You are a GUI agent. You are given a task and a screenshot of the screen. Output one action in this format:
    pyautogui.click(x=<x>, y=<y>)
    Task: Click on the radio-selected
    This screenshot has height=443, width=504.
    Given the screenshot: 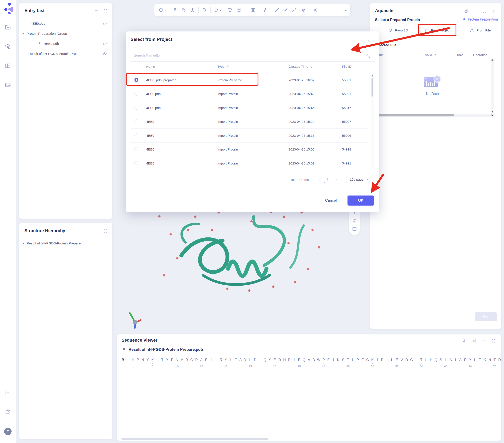 What is the action you would take?
    pyautogui.click(x=136, y=80)
    